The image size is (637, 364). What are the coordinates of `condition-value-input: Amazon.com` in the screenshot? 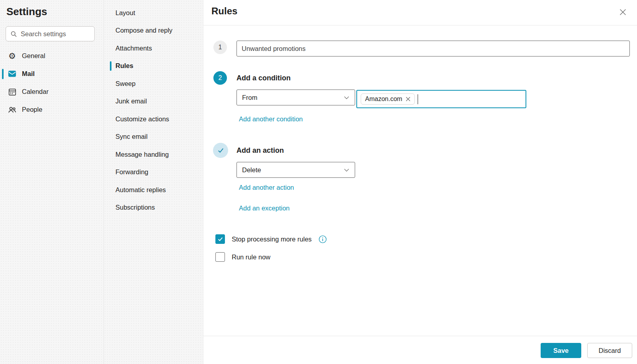 It's located at (441, 99).